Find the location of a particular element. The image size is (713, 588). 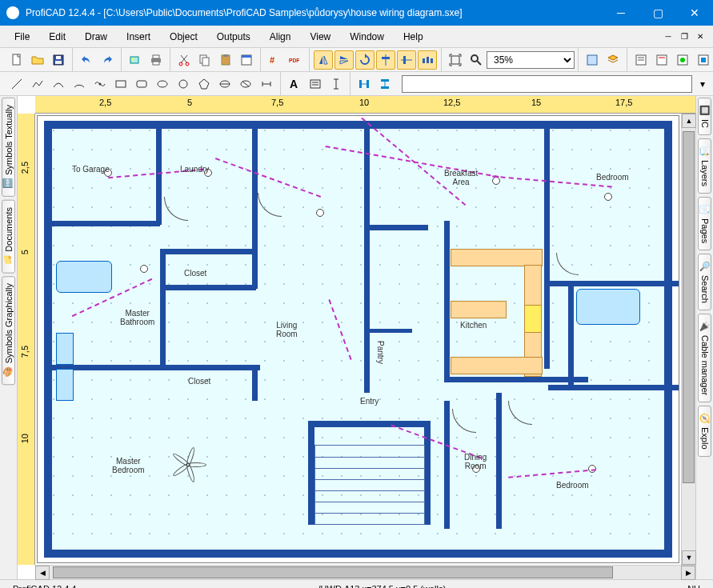

scroll-right-button: ▶ is located at coordinates (688, 573).